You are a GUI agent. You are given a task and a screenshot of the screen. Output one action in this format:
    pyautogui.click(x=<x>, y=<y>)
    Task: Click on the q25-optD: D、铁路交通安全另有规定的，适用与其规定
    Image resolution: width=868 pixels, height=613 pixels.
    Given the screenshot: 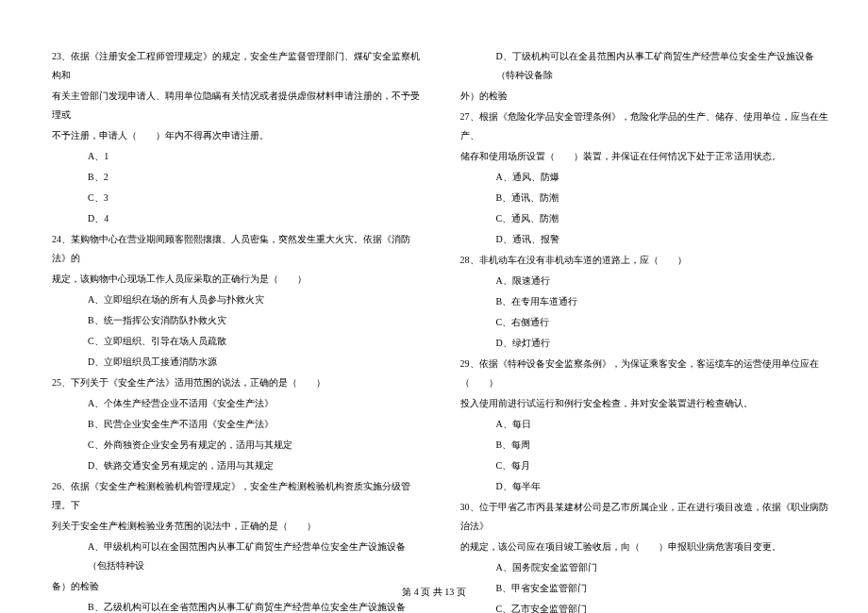 What is the action you would take?
    pyautogui.click(x=238, y=466)
    